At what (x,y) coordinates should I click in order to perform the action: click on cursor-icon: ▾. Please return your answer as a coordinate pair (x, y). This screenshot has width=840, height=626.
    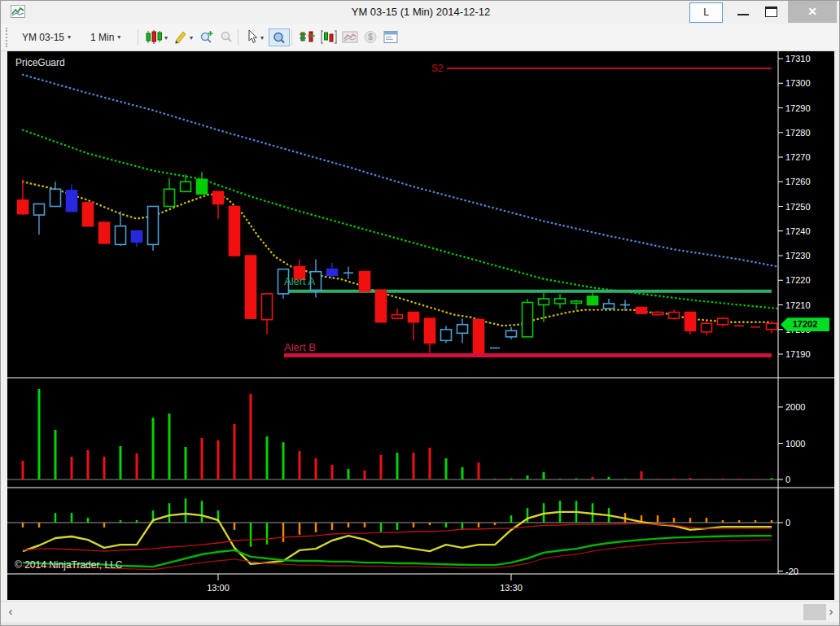
    Looking at the image, I should click on (256, 37).